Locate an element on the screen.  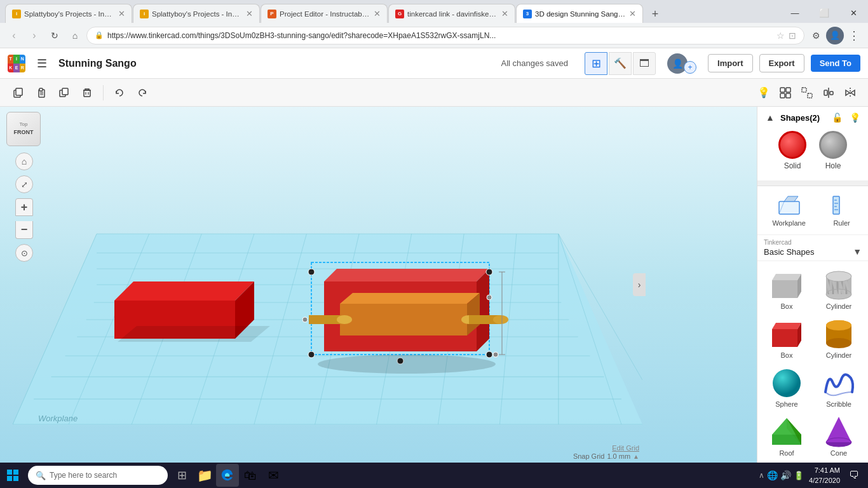
tab-label-5: 3D design Stunning Sango | T... is located at coordinates (581, 14).